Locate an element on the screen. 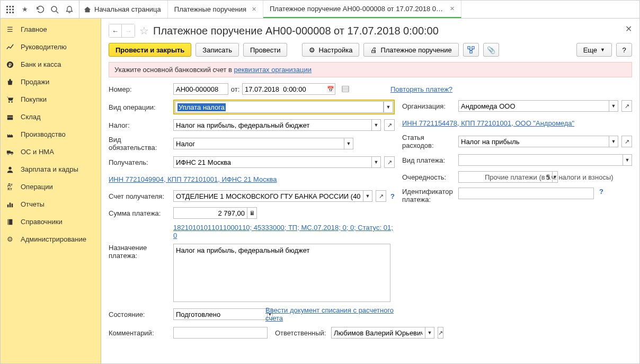  sidebar-item-assets: ОС и НМА is located at coordinates (51, 152).